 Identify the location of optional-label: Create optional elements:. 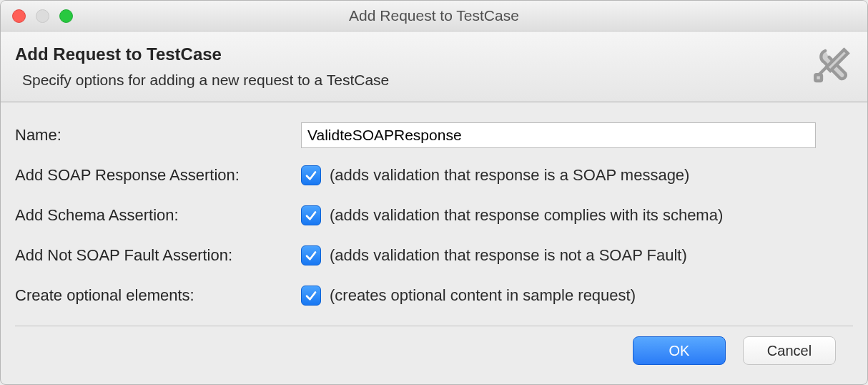
(158, 296).